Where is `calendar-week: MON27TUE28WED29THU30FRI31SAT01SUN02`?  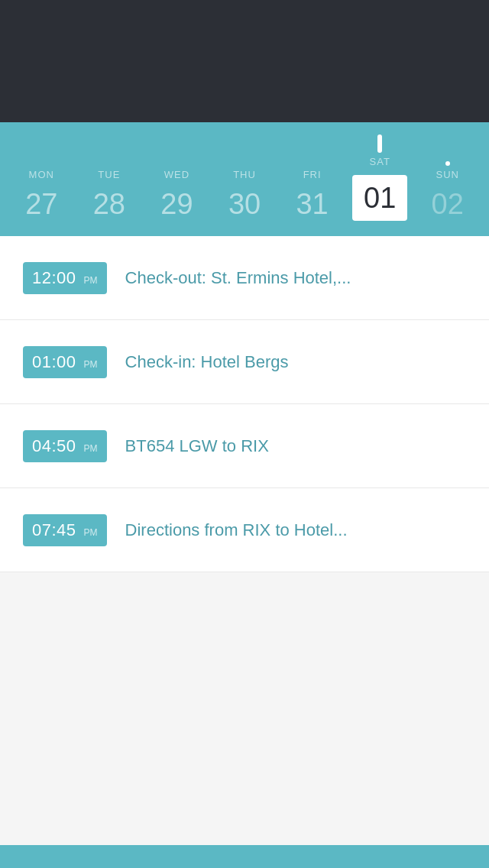
calendar-week: MON27TUE28WED29THU30FRI31SAT01SUN02 is located at coordinates (244, 179).